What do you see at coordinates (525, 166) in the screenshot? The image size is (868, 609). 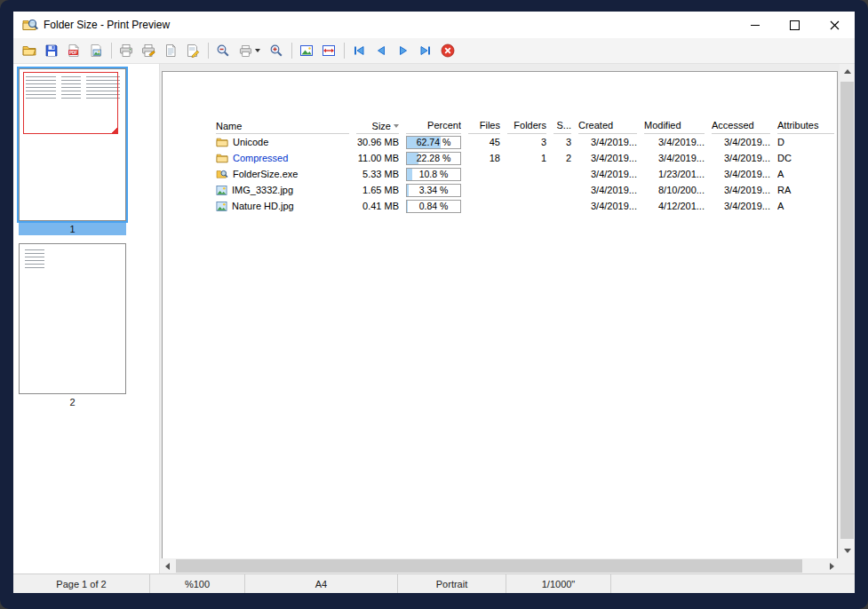 I see `report-table: Name Size Percent Files Folders S... Cre…` at bounding box center [525, 166].